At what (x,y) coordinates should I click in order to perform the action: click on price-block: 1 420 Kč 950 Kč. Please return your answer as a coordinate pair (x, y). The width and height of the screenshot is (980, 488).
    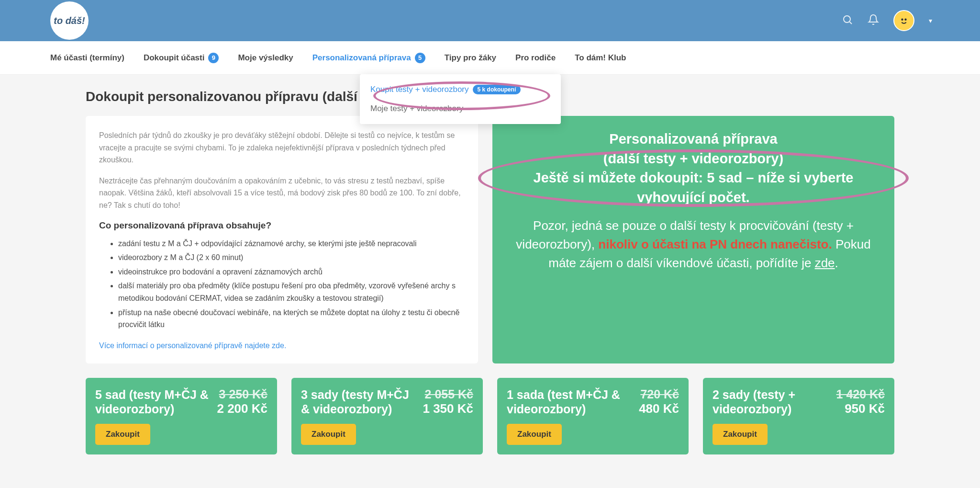
    Looking at the image, I should click on (860, 402).